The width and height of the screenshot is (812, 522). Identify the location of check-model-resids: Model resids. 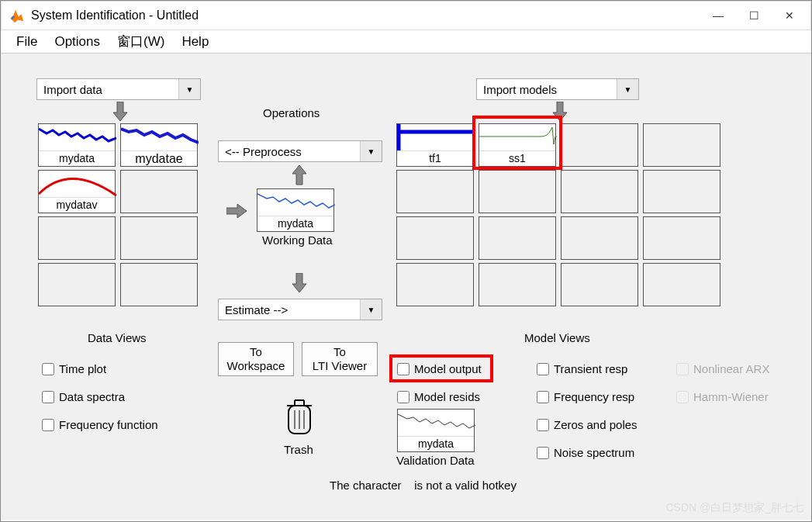
(439, 397).